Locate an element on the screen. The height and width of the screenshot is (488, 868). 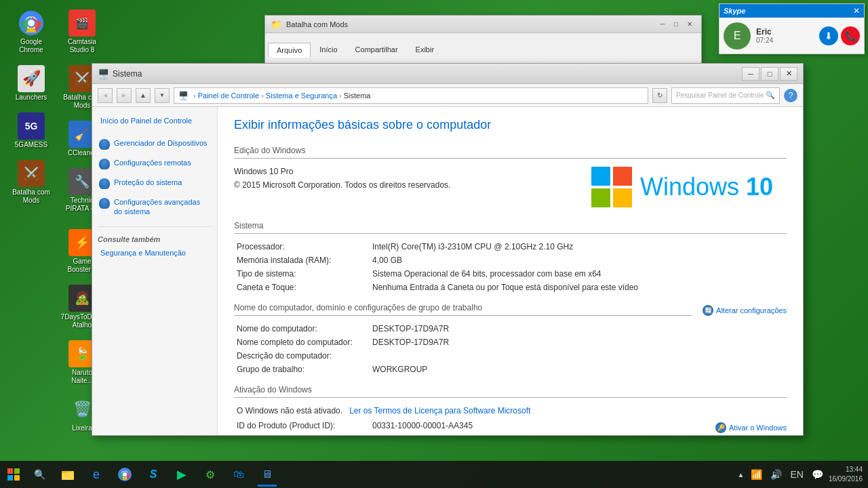
change-settings-link: 🔄 Alterar configurações is located at coordinates (745, 310).